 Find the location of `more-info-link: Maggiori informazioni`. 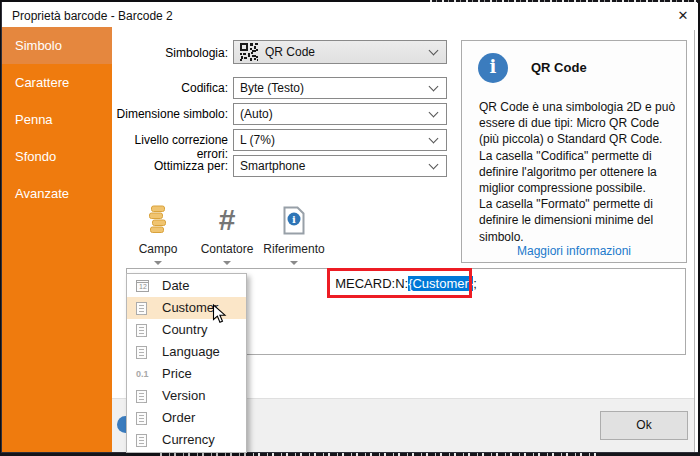

more-info-link: Maggiori informazioni is located at coordinates (574, 251).